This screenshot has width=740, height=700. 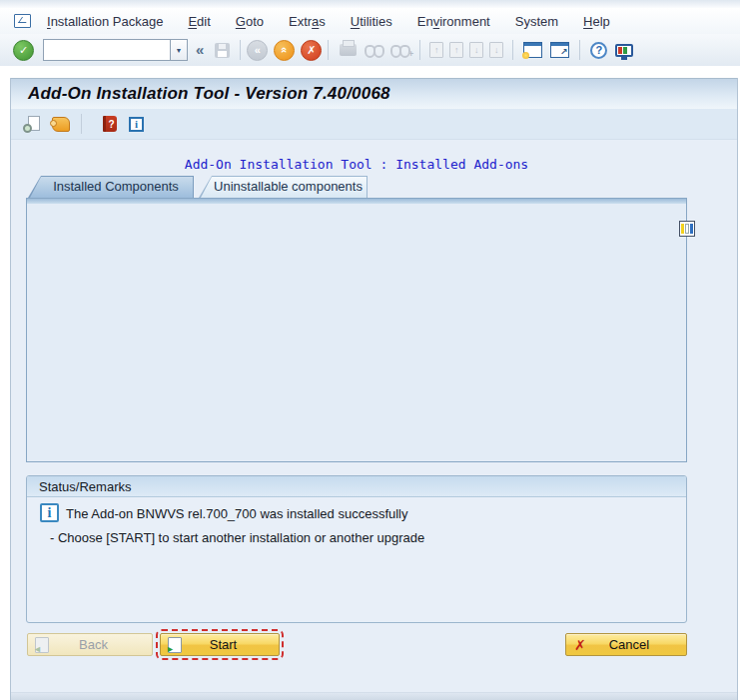 I want to click on window-gap, so click(x=370, y=72).